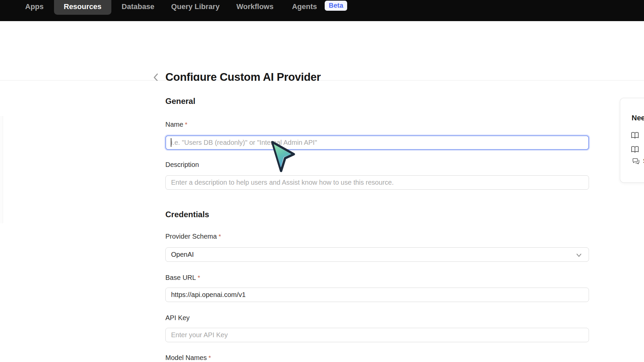  What do you see at coordinates (377, 182) in the screenshot?
I see `description-input` at bounding box center [377, 182].